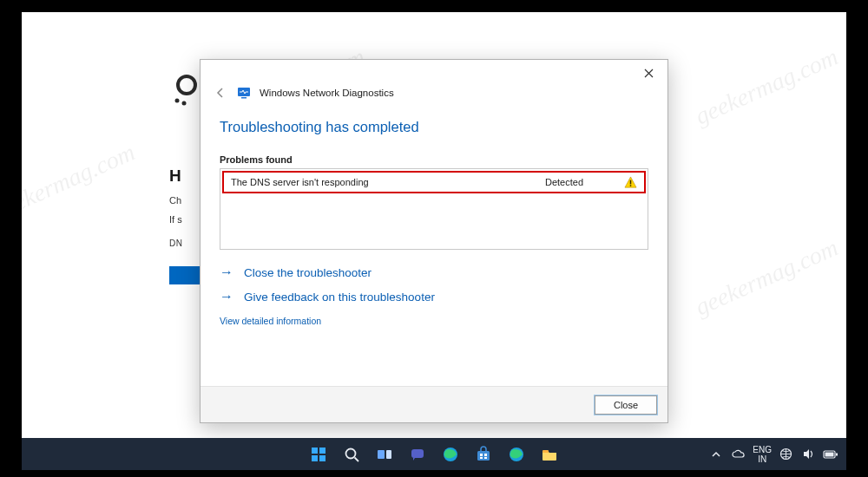 The image size is (868, 477). I want to click on dialog-titlebar, so click(434, 73).